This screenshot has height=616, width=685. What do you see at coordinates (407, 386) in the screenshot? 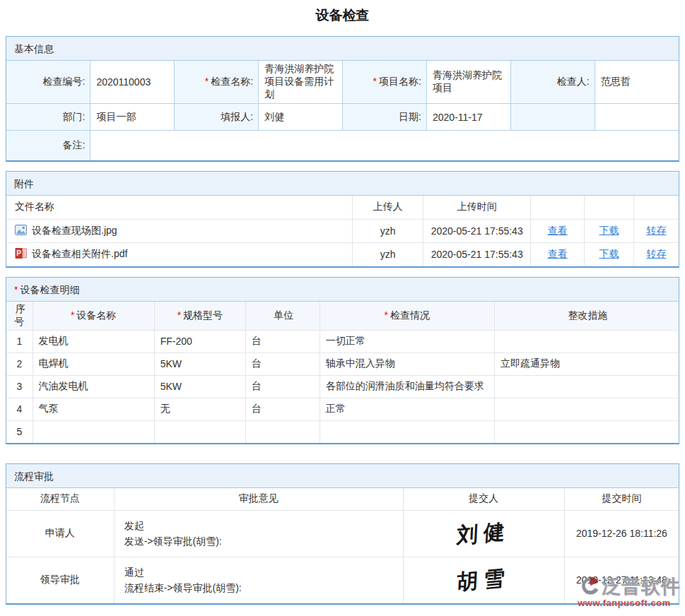
I see `inspection-status-cell: 各部位的润滑油质和油量均符合要求` at bounding box center [407, 386].